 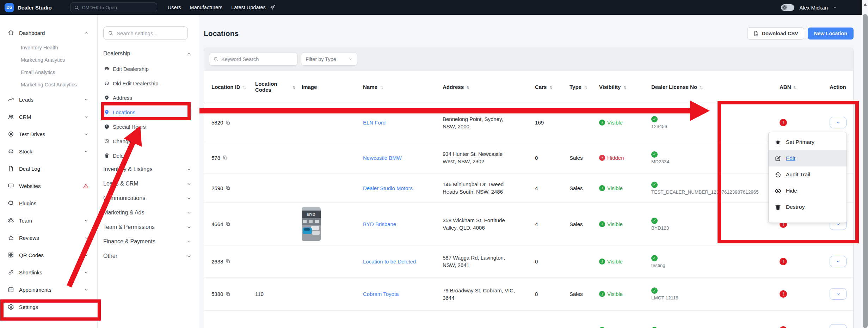 What do you see at coordinates (147, 98) in the screenshot?
I see `settings-item-address: Address` at bounding box center [147, 98].